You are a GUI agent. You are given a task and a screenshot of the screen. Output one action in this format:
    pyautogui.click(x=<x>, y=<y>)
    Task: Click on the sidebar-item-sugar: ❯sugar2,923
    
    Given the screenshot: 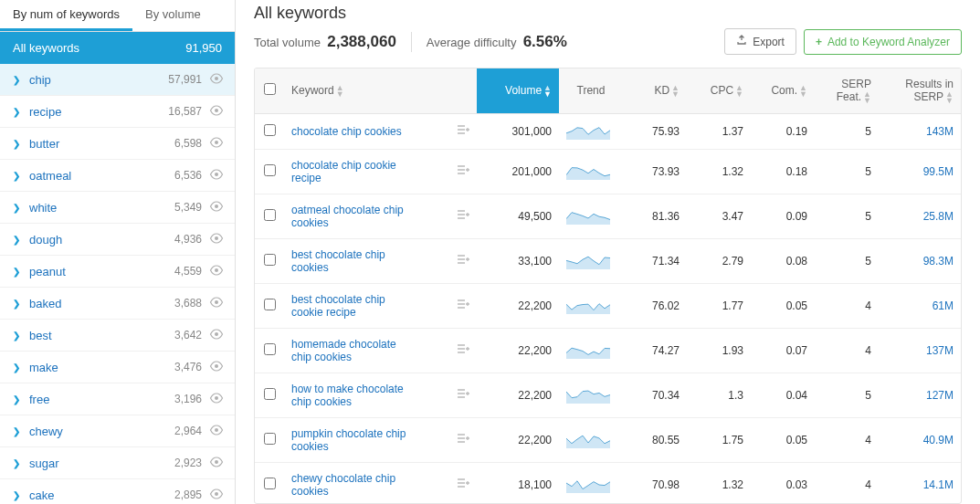 What is the action you would take?
    pyautogui.click(x=117, y=464)
    